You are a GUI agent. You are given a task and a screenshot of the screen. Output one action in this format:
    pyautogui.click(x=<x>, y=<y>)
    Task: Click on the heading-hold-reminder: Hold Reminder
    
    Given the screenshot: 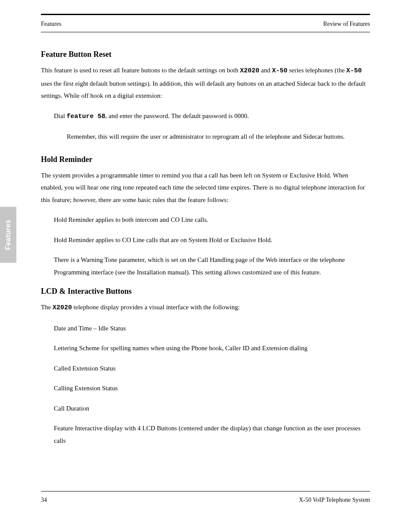 What is the action you would take?
    pyautogui.click(x=206, y=159)
    